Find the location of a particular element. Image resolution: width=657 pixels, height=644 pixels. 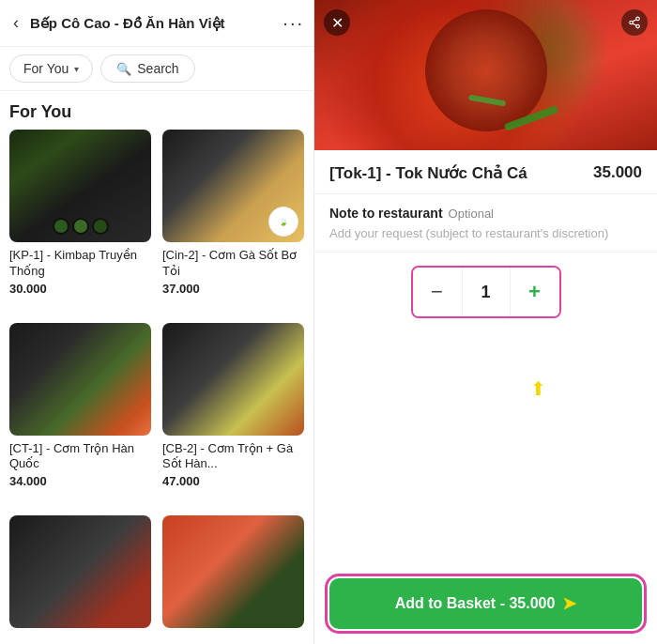

quantity-increase-button: + is located at coordinates (535, 292).